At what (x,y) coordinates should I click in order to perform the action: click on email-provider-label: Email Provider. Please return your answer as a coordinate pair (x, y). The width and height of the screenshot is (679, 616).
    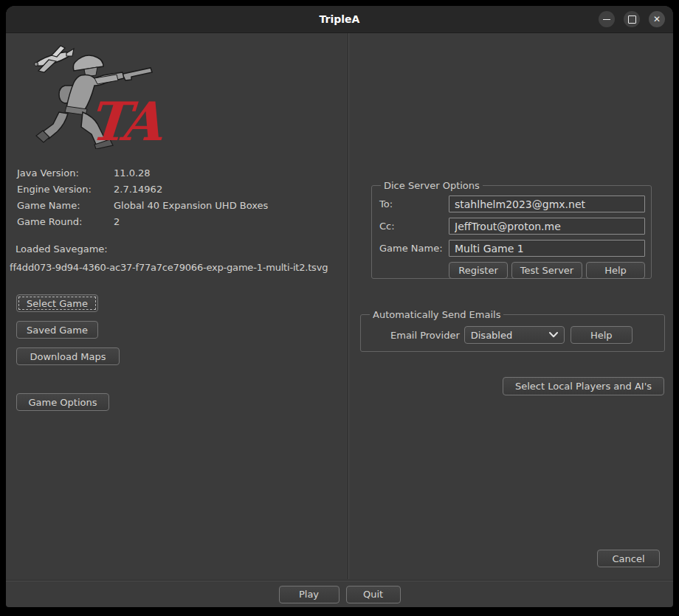
    Looking at the image, I should click on (425, 335).